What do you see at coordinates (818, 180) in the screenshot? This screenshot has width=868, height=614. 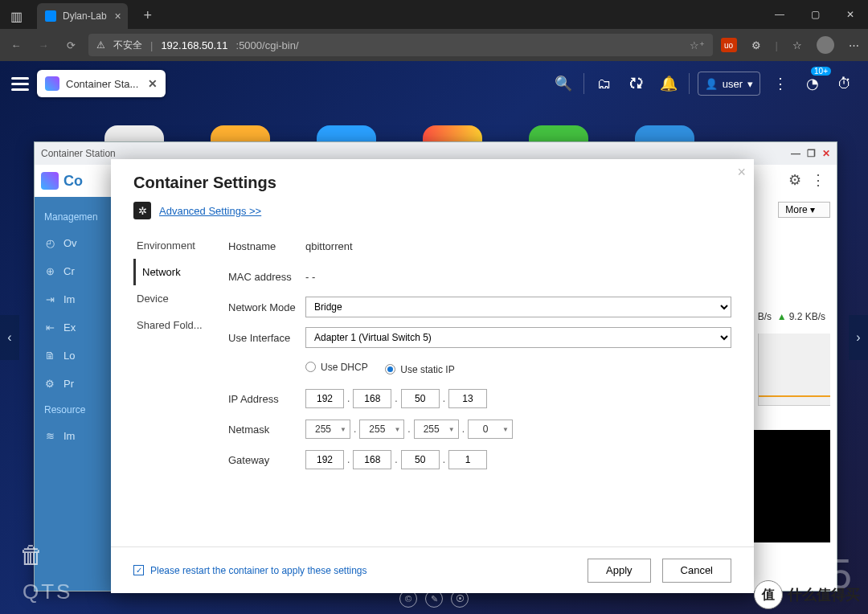 I see `cs-kebab-icon: ⋮` at bounding box center [818, 180].